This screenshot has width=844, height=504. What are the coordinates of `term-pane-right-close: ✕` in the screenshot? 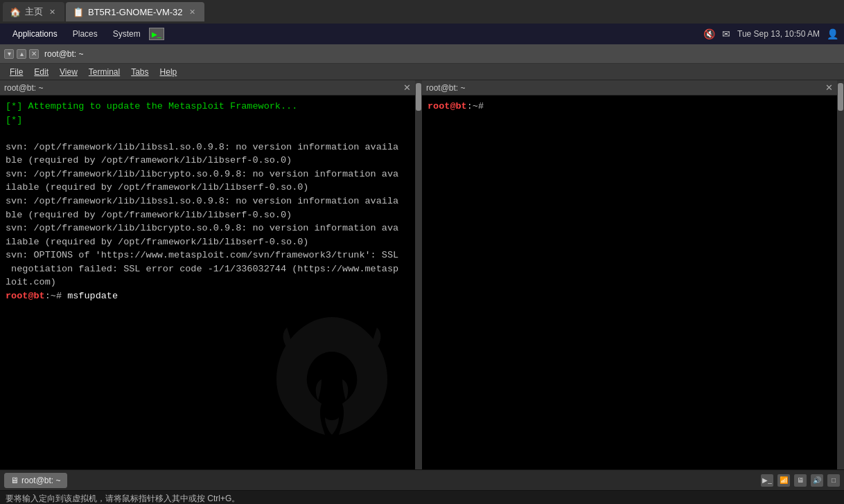 It's located at (829, 87).